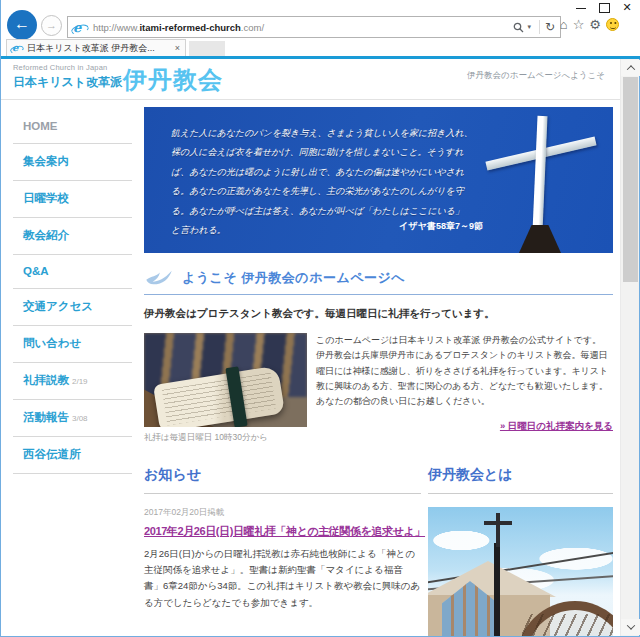  Describe the element at coordinates (498, 523) in the screenshot. I see `rooftop-cross-horizontal` at that location.